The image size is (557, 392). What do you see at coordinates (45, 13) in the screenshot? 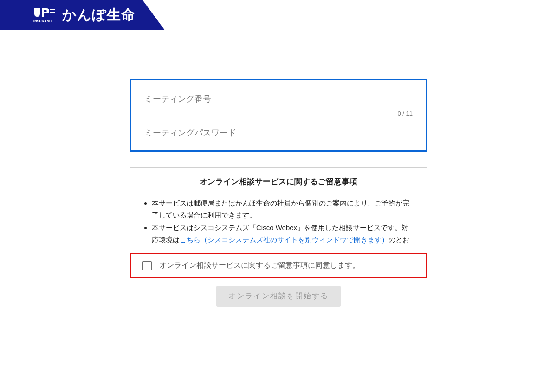
I see `jp-logo-icon` at bounding box center [45, 13].